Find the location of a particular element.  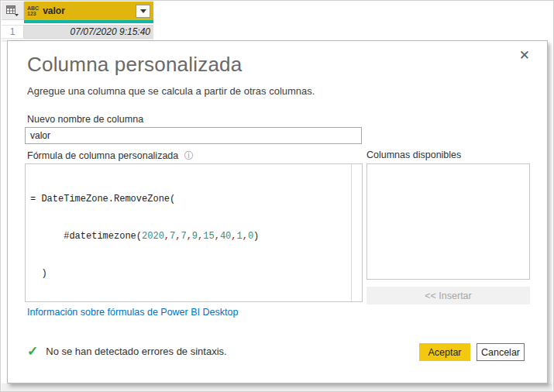

formula-line-1: = DateTimeZone.RemoveZone( is located at coordinates (188, 199).